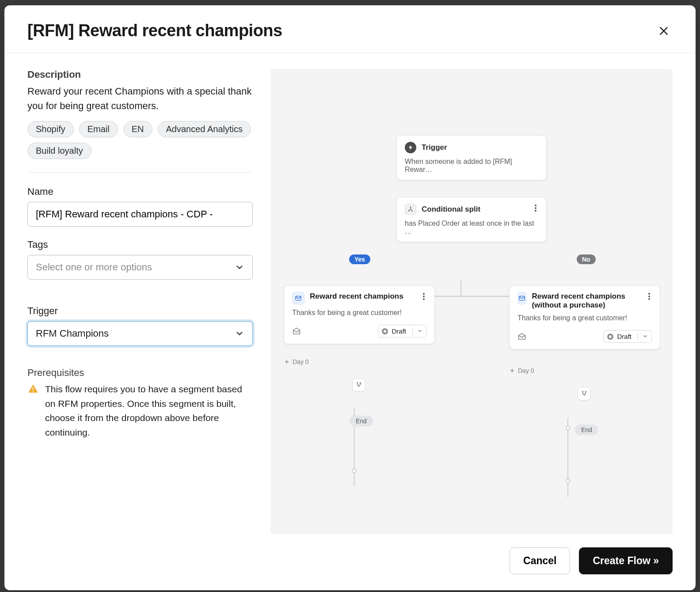 The width and height of the screenshot is (700, 592). I want to click on chip-advanced-analytics: Advanced Analytics, so click(204, 129).